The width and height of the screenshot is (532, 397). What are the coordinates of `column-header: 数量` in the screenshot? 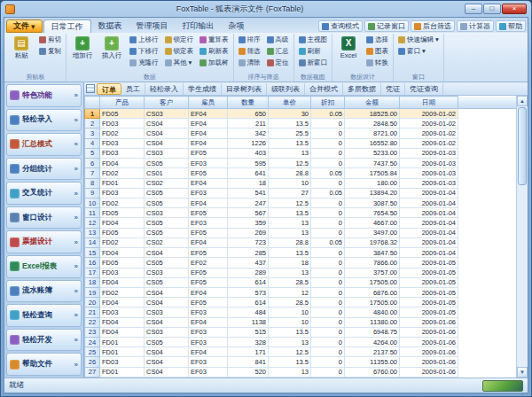 It's located at (248, 103).